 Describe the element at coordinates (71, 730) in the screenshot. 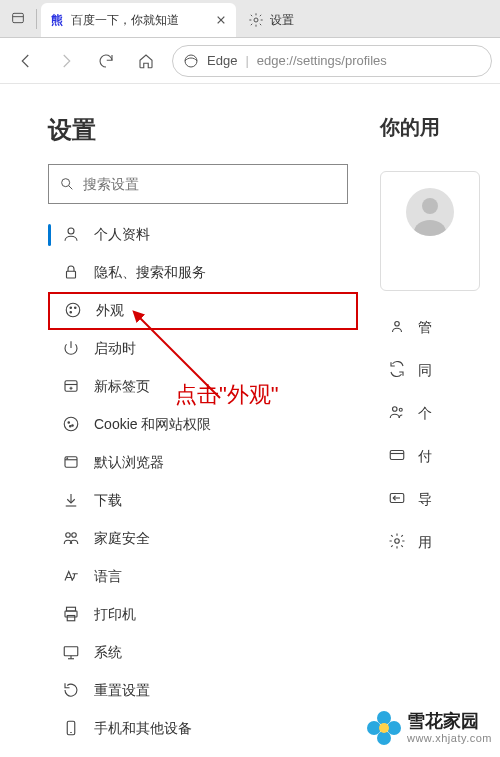

I see `phone-icon` at that location.